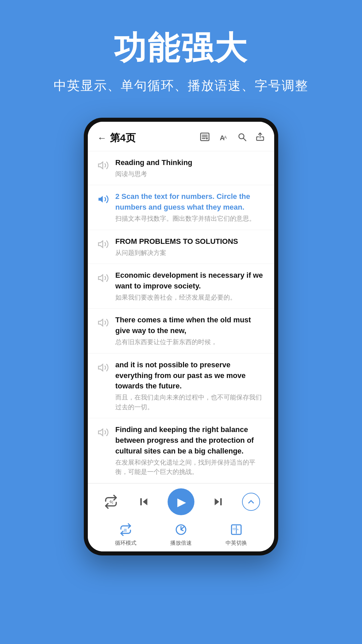 The height and width of the screenshot is (644, 362). Describe the element at coordinates (191, 219) in the screenshot. I see `item-chinese-text: 扫描文本寻找数字。圈出数字并猜出它们的意思。` at that location.